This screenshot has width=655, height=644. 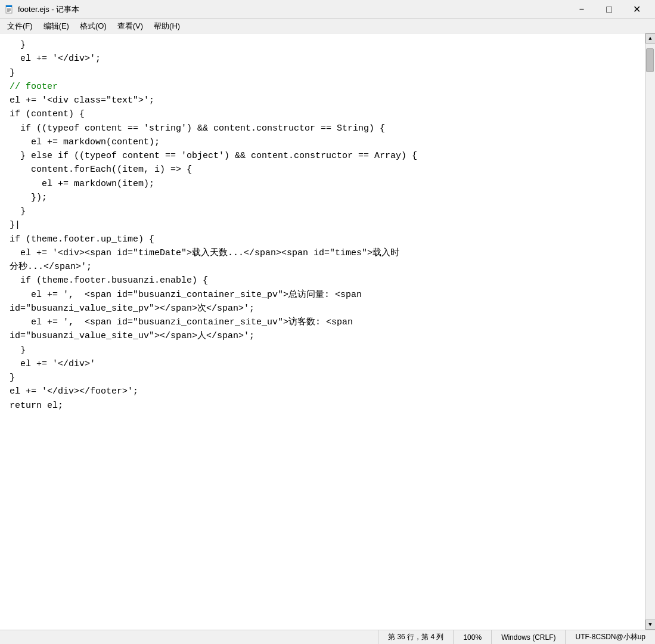 What do you see at coordinates (322, 280) in the screenshot?
I see `code-line: if (theme.footer.busuanzi.enable) {` at bounding box center [322, 280].